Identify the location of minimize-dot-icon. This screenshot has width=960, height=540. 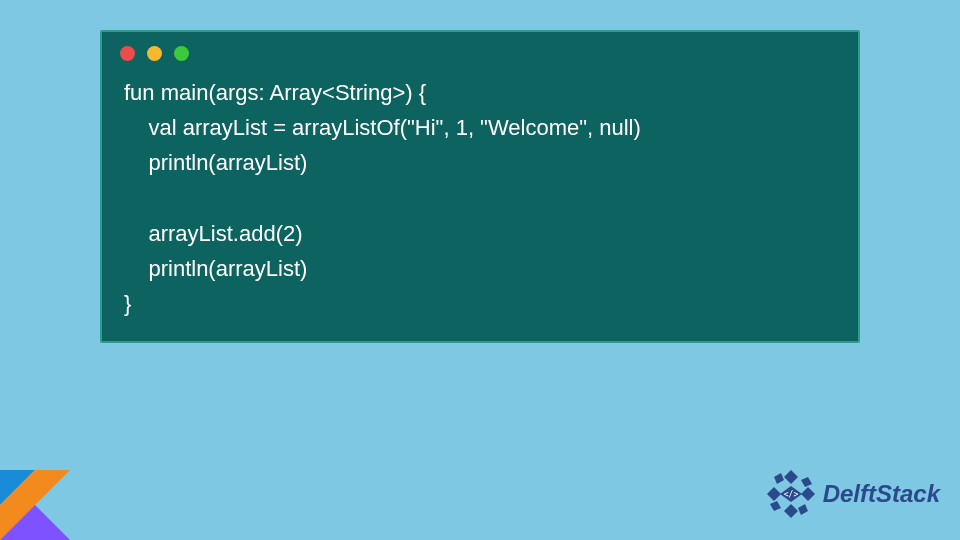
(154, 54).